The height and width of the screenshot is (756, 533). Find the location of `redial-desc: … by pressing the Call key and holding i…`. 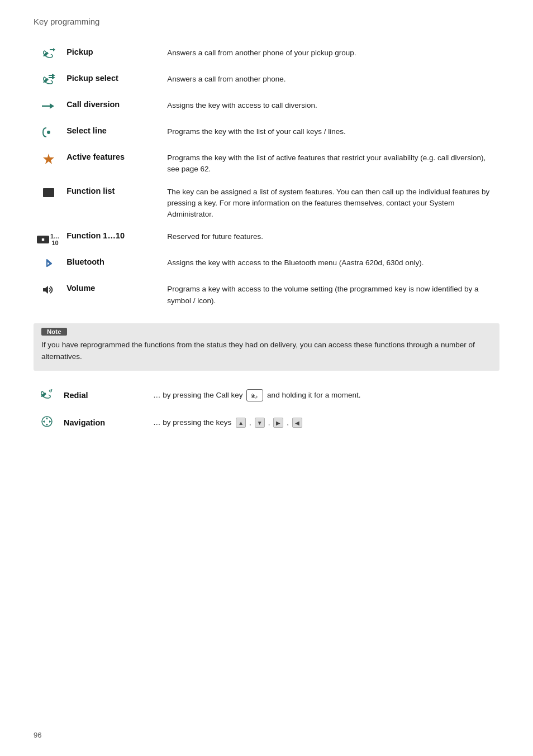

redial-desc: … by pressing the Call key and holding i… is located at coordinates (325, 395).